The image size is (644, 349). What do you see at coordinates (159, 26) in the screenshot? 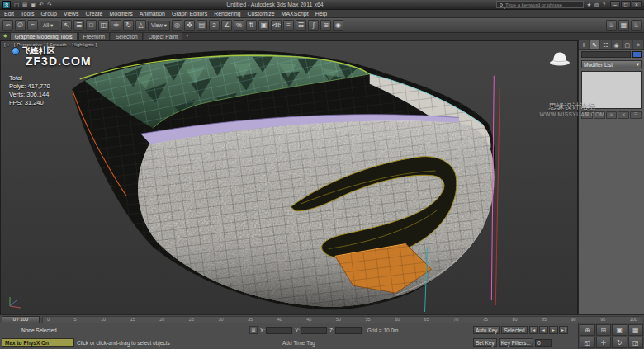
I see `reference-coordinate-dropdown: View ▾` at bounding box center [159, 26].